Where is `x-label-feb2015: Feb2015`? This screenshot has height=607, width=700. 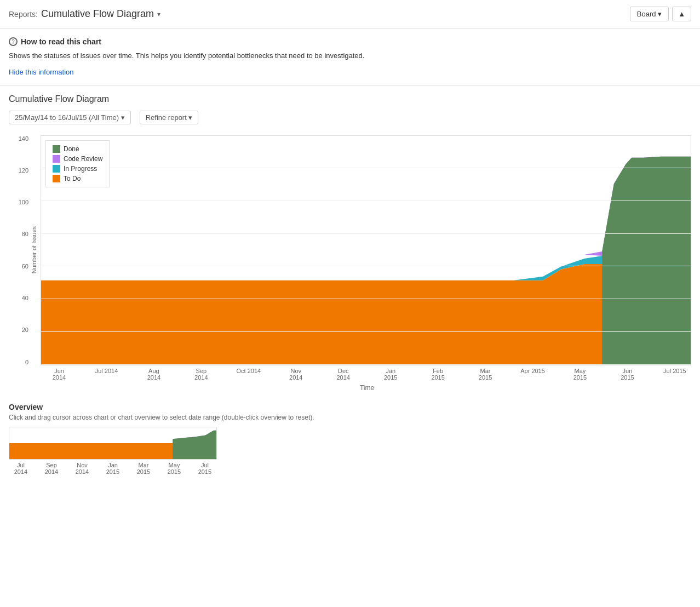 x-label-feb2015: Feb2015 is located at coordinates (438, 374).